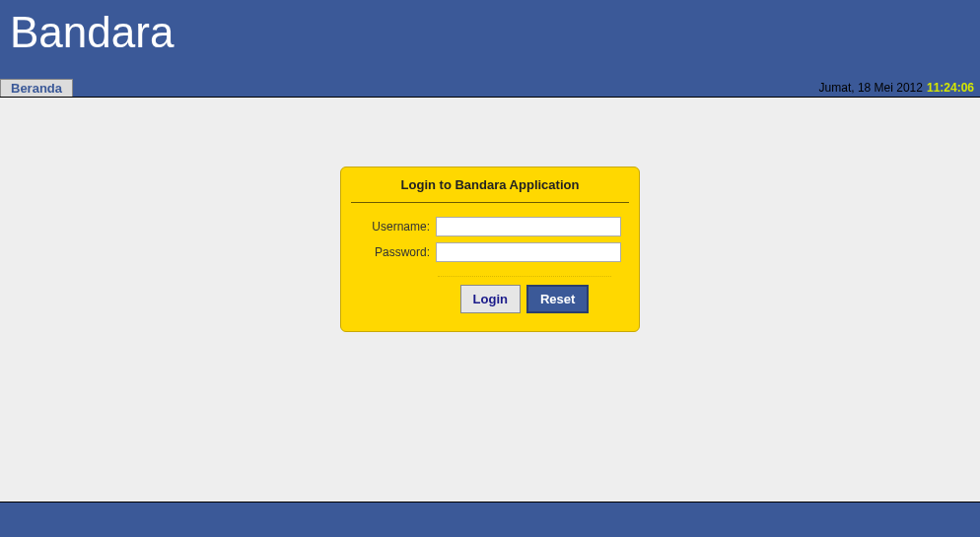 This screenshot has height=537, width=980. I want to click on password-input, so click(528, 252).